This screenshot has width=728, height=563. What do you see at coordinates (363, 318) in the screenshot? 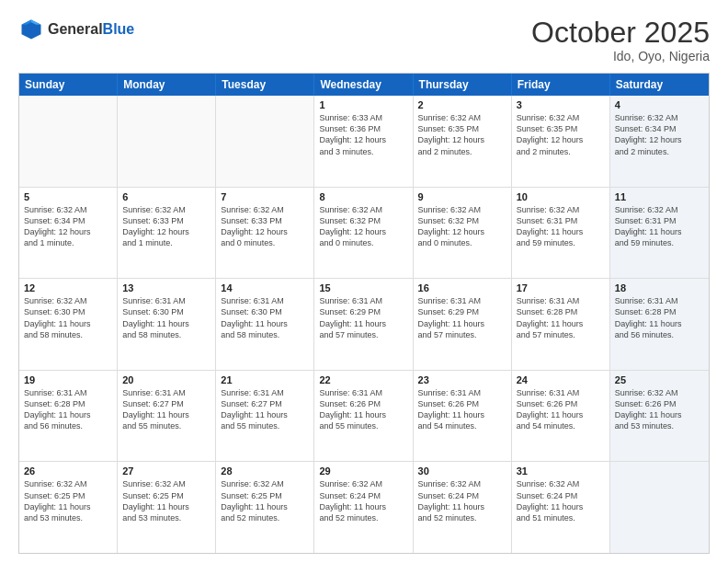
I see `cell-info: Sunrise: 6:31 AM Sunset: 6:29 PM Dayligh…` at bounding box center [363, 318].